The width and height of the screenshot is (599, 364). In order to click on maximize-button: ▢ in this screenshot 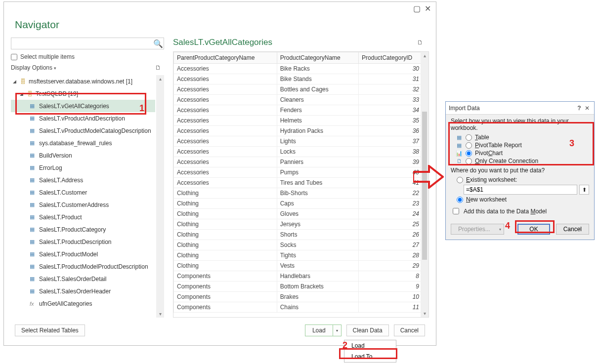, I will do `click(417, 8)`.